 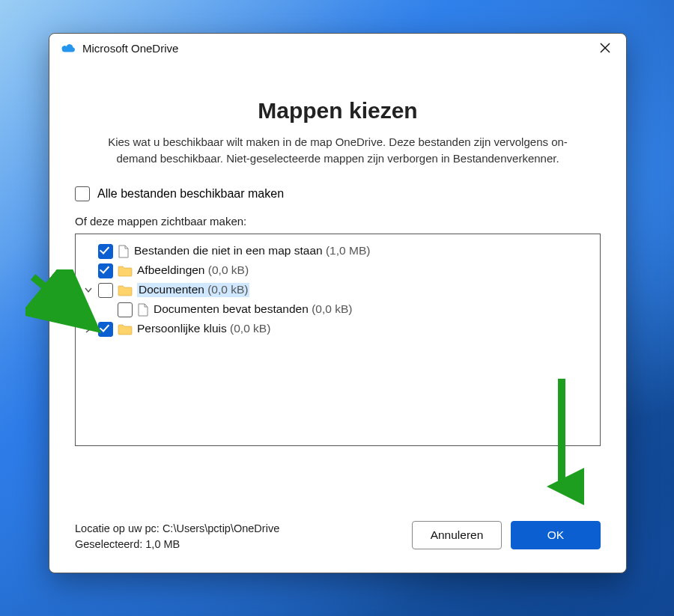 I want to click on dialog-subheading: Kies wat u beschikbaar wilt maken in de …, so click(x=338, y=150).